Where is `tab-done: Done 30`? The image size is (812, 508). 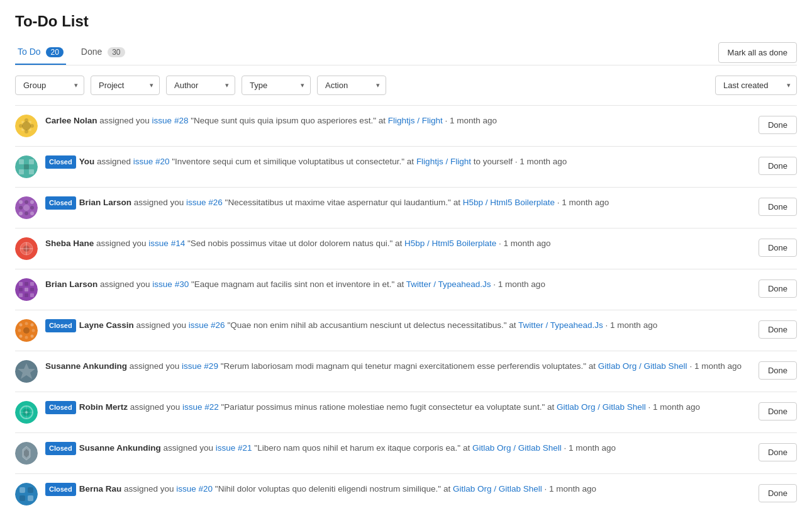
tab-done: Done 30 is located at coordinates (103, 53).